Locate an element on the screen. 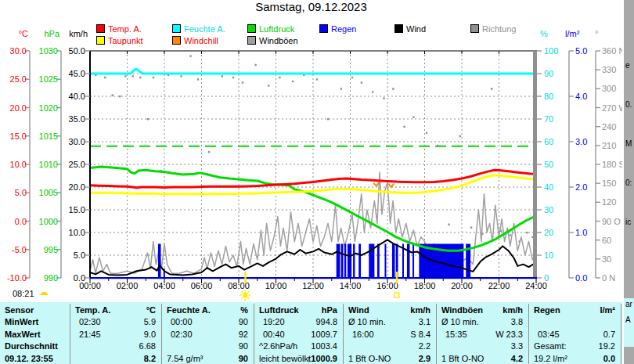  x-axis-label: 10:00 is located at coordinates (276, 286).